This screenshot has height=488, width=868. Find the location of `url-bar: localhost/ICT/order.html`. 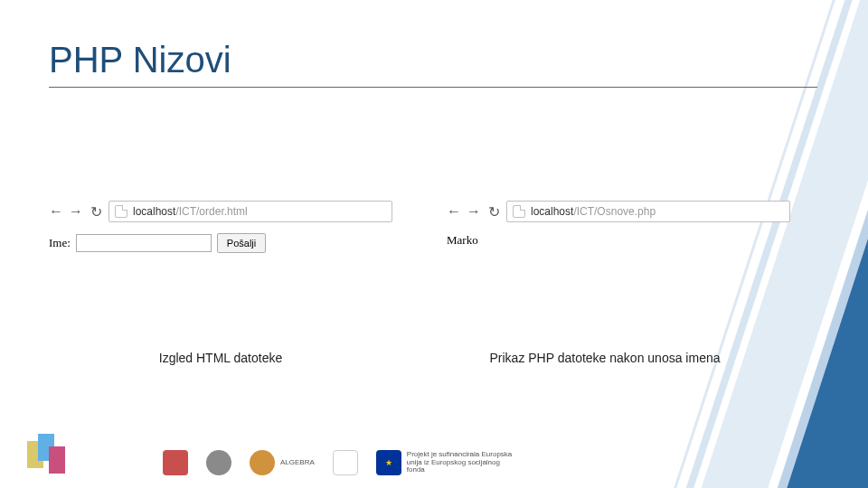

url-bar: localhost/ICT/order.html is located at coordinates (250, 211).